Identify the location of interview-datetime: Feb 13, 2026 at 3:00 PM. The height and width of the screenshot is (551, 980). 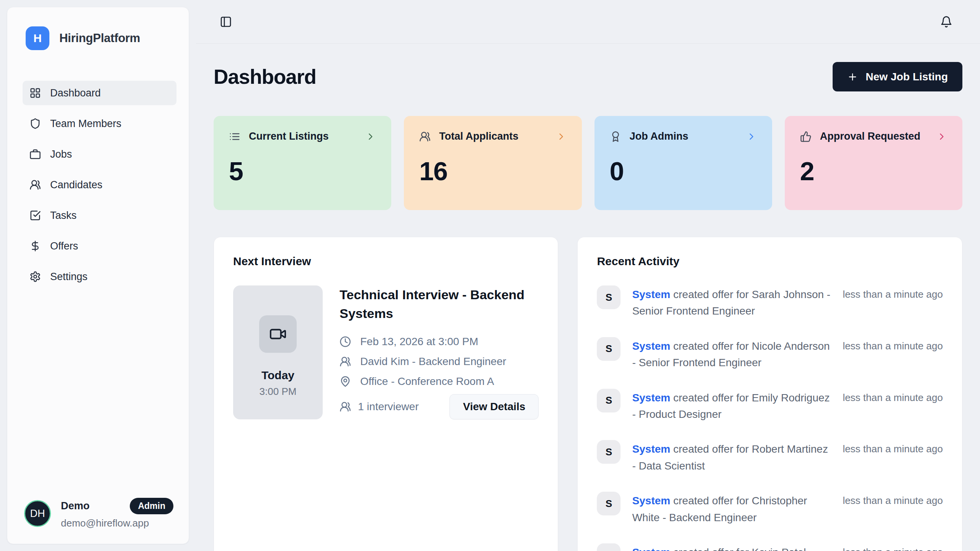
(419, 342).